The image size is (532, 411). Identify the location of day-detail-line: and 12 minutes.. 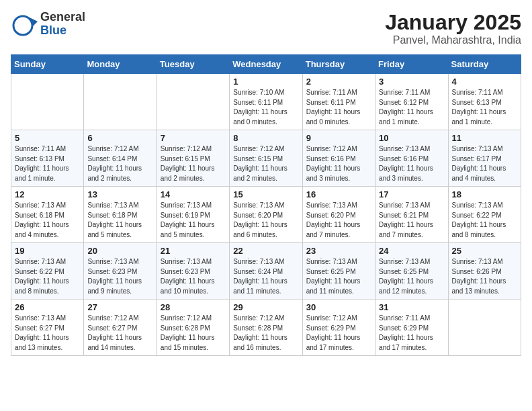
(411, 291).